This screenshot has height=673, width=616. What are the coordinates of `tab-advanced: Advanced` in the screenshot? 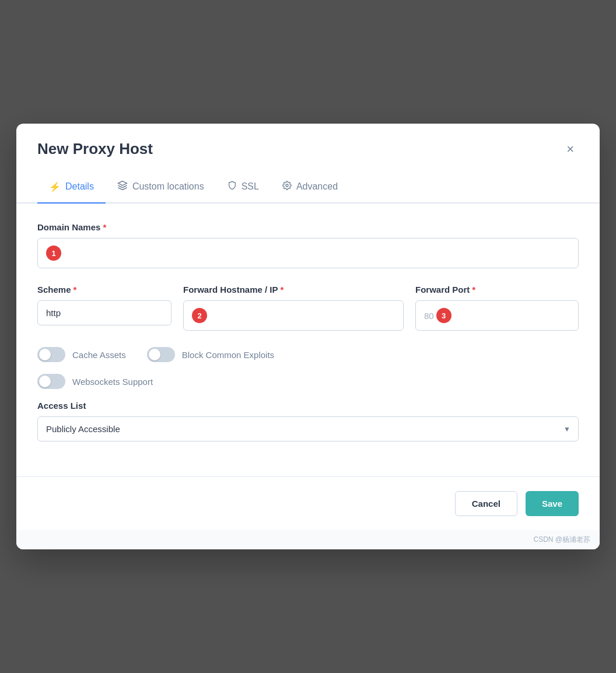 It's located at (310, 187).